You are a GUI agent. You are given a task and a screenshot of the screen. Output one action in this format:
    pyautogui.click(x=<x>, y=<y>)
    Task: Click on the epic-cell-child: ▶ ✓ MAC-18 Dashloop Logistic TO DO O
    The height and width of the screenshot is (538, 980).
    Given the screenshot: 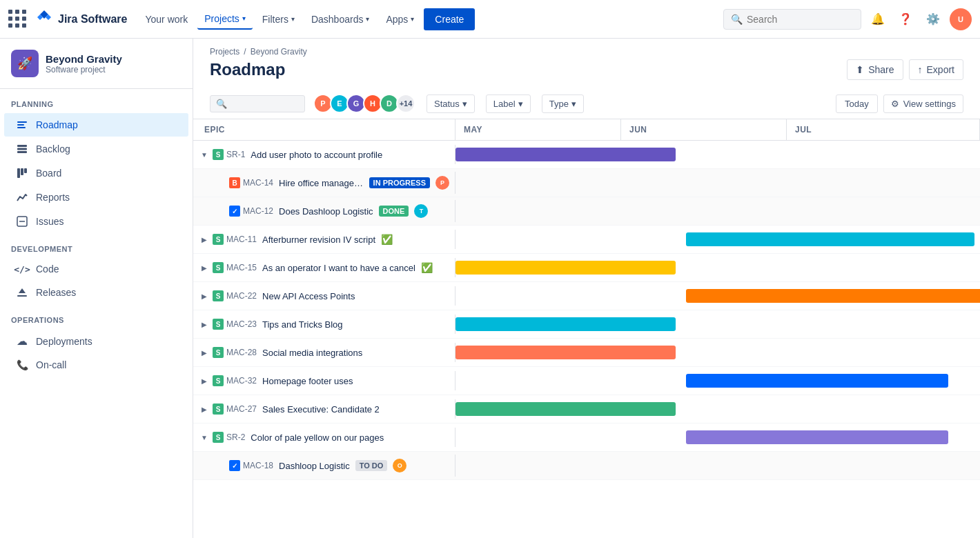 What is the action you would take?
    pyautogui.click(x=324, y=466)
    